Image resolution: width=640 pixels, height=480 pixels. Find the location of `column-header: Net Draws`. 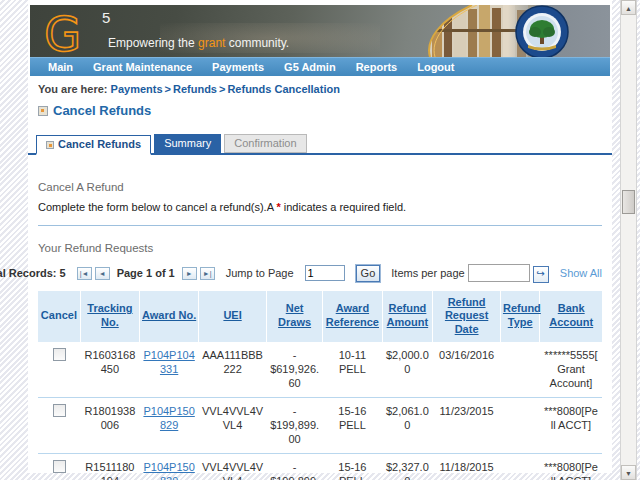

column-header: Net Draws is located at coordinates (294, 316).